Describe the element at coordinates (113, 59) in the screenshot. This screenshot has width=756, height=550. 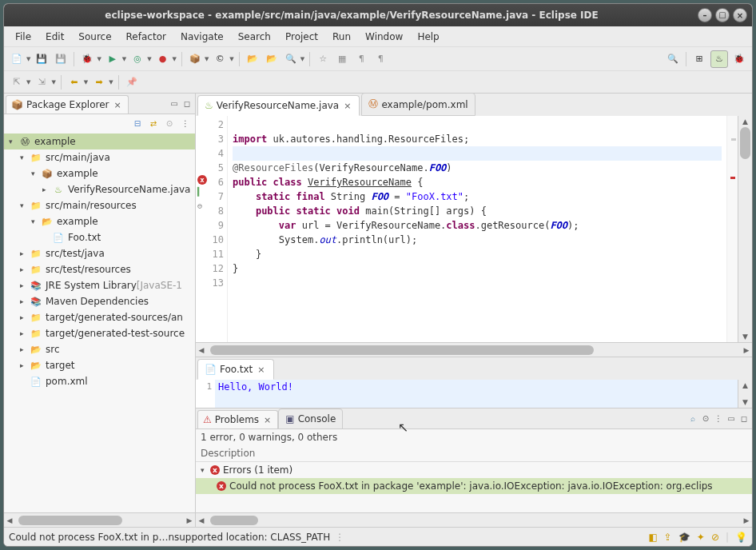
I see `run-icon: ▶` at that location.